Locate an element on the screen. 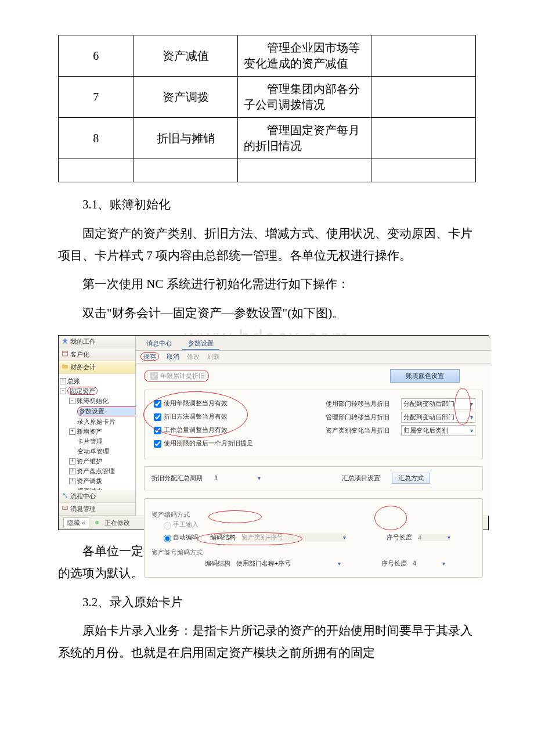 This screenshot has width=534, height=756. para: 固定资产的资产类别、折旧方法、增减方式、使用状况、变动原因、卡片项目、卡片样式 … is located at coordinates (267, 245).